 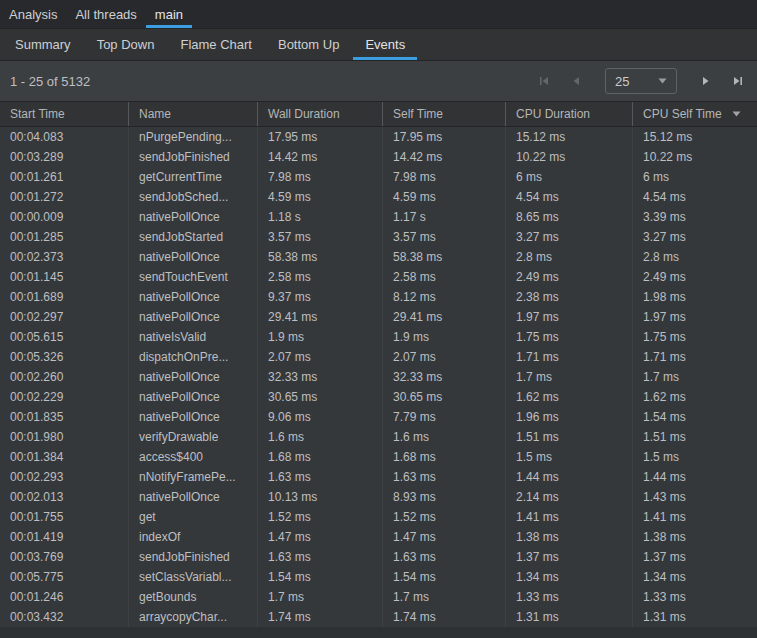 I want to click on table-row: 00:04.083nPurgePending...17.95 ms17.95 m…, so click(x=378, y=137).